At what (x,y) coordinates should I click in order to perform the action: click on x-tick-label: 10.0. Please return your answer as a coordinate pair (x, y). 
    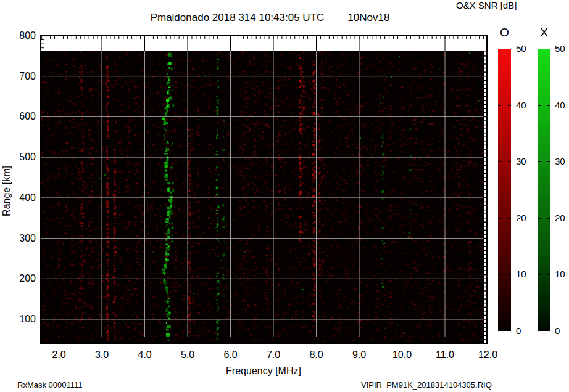
    Looking at the image, I should click on (402, 355).